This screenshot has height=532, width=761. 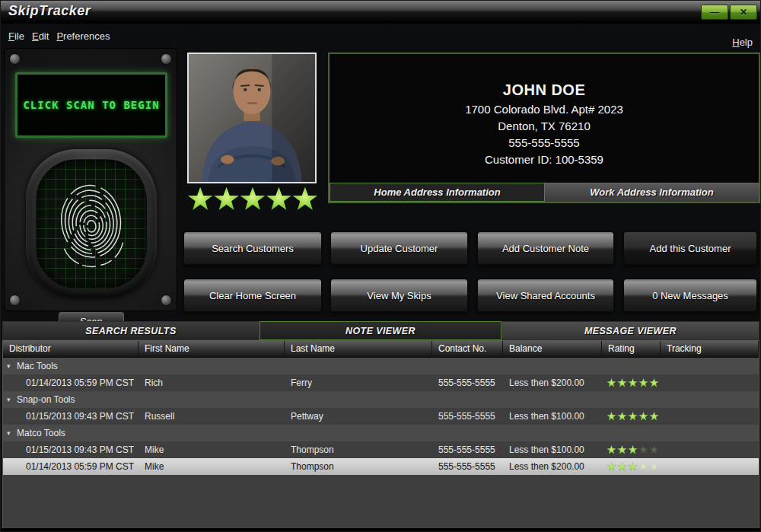 I want to click on column-header-last-name: Last Name, so click(x=358, y=349).